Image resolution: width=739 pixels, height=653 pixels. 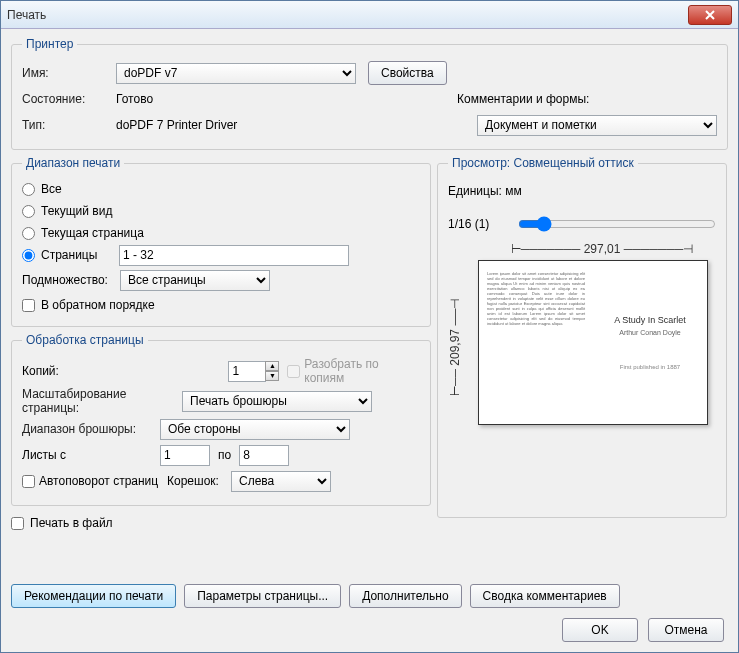 I want to click on copies-input, so click(x=247, y=372).